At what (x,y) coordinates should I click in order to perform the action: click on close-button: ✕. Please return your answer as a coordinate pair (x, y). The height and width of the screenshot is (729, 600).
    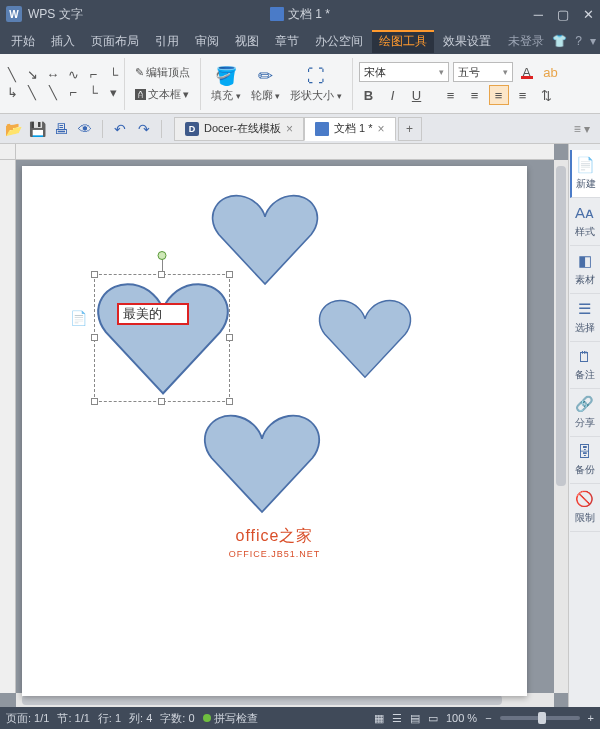
    Looking at the image, I should click on (588, 14).